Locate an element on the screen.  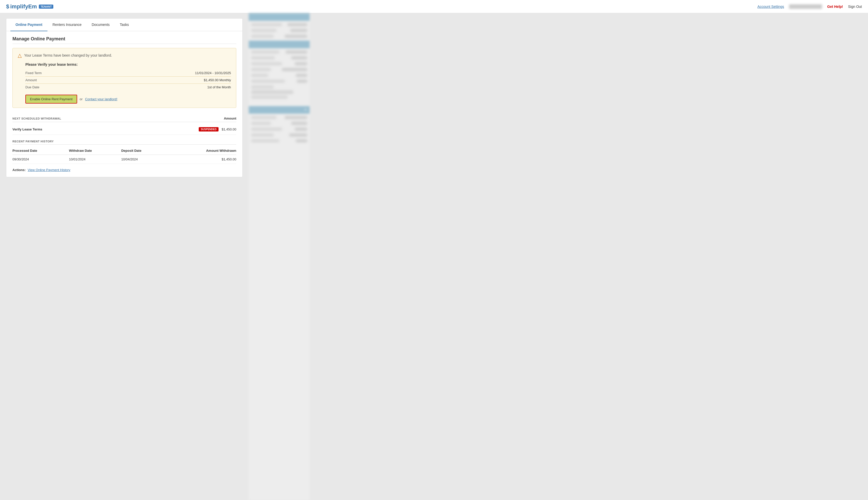
logo-dollar-sign: $ is located at coordinates (8, 7).